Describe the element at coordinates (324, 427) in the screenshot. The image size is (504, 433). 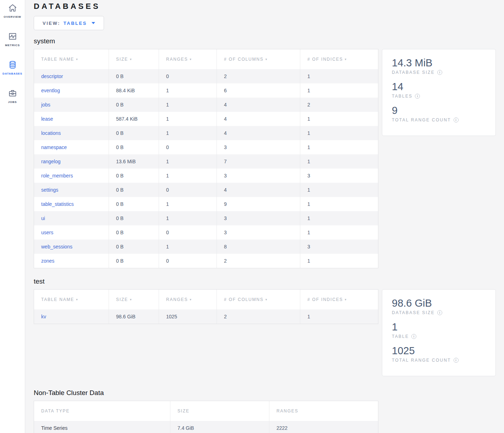
I see `cell: 2222` at that location.